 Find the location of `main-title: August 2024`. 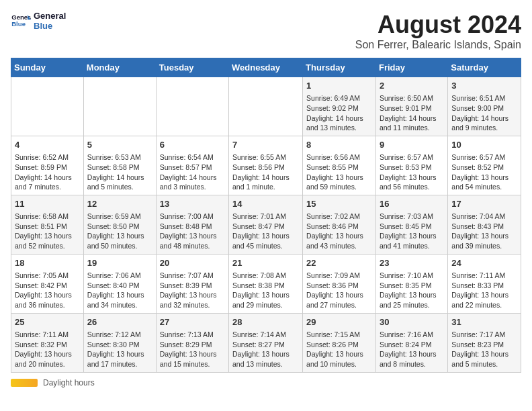

main-title: August 2024 is located at coordinates (438, 25).